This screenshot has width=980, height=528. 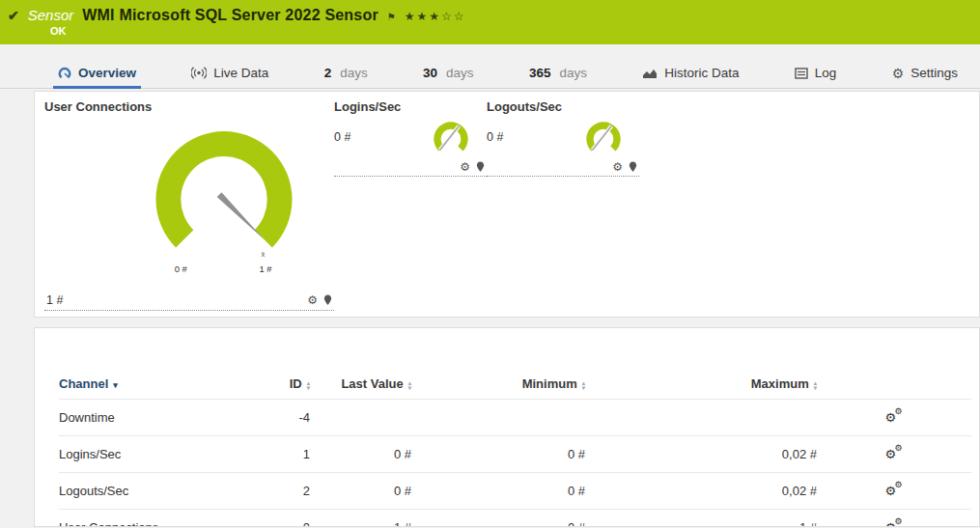 I want to click on table-row-logins-sec: Logins/Sec 1 0 # 0 # 0,02 # ⚙⚙, so click(x=516, y=455).